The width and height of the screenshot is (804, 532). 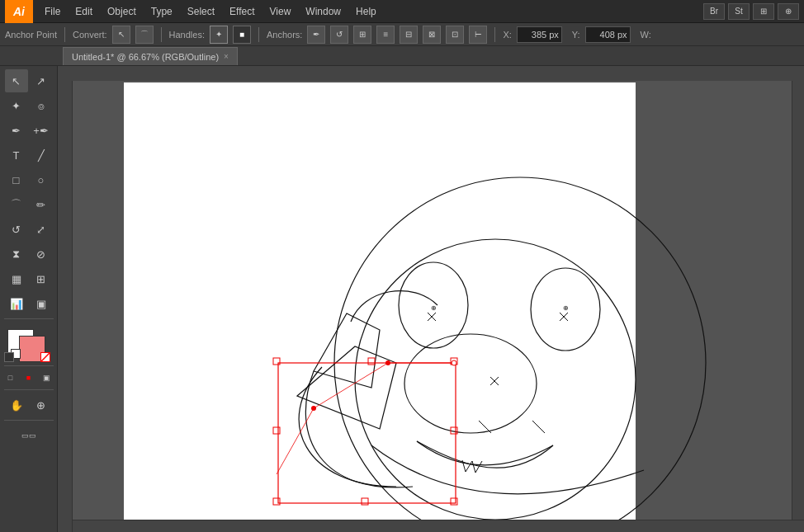 What do you see at coordinates (201, 12) in the screenshot?
I see `menu-select: Select` at bounding box center [201, 12].